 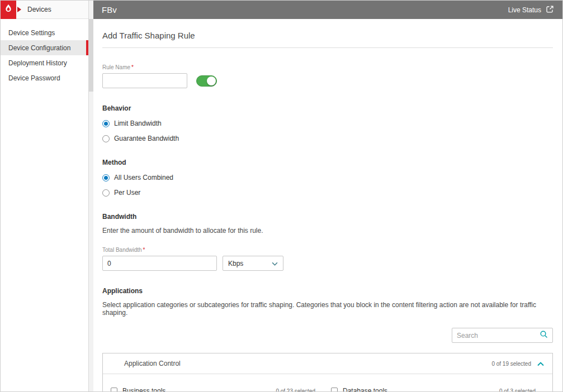 I want to click on external-link-icon, so click(x=550, y=10).